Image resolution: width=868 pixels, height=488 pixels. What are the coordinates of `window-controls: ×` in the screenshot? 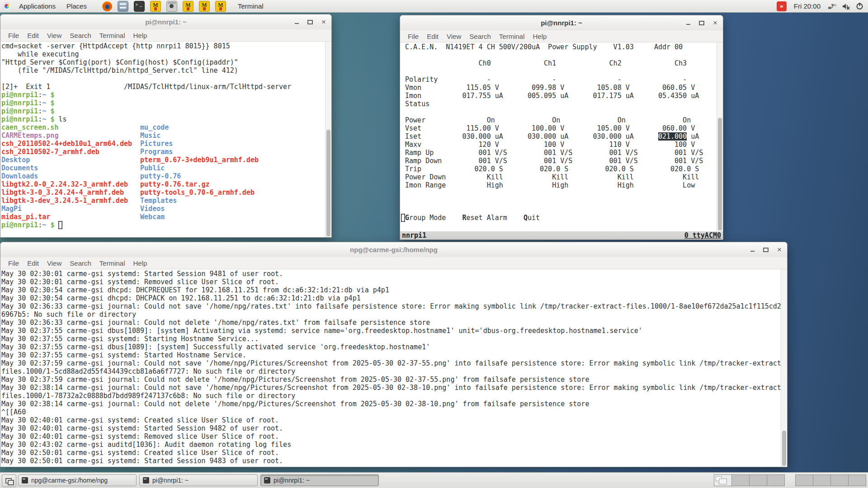 It's located at (310, 22).